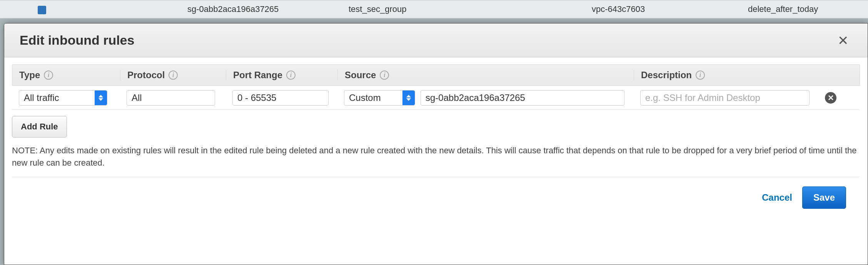  Describe the element at coordinates (171, 98) in the screenshot. I see `protocol-field: All` at that location.